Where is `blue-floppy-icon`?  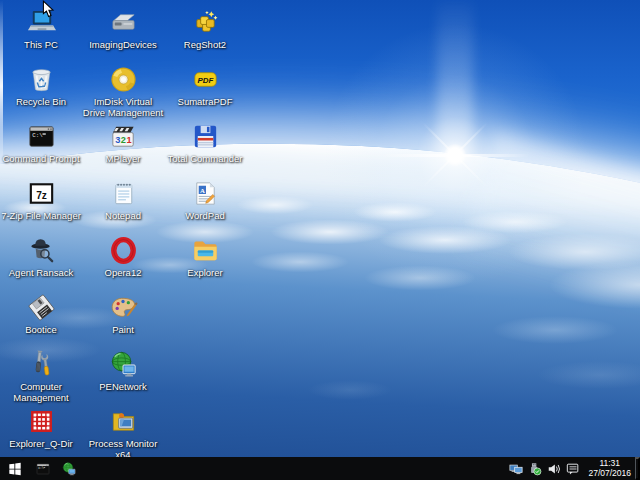
blue-floppy-icon is located at coordinates (206, 136).